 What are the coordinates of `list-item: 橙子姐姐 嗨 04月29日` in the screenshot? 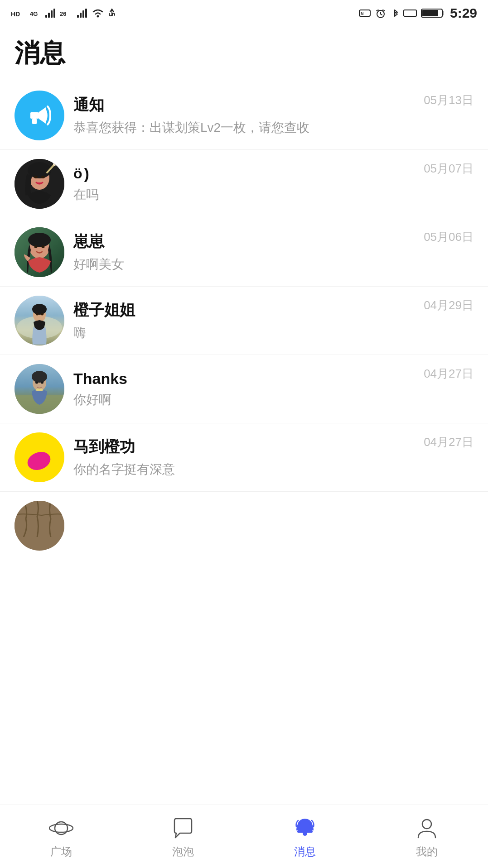 It's located at (244, 321).